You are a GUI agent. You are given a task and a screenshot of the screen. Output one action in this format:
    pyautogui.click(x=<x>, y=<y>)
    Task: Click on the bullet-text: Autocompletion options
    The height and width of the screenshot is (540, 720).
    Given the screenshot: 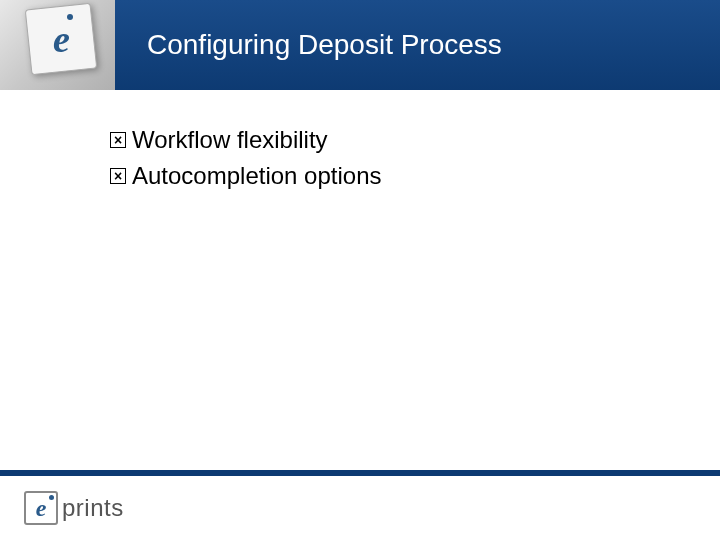 What is the action you would take?
    pyautogui.click(x=257, y=176)
    